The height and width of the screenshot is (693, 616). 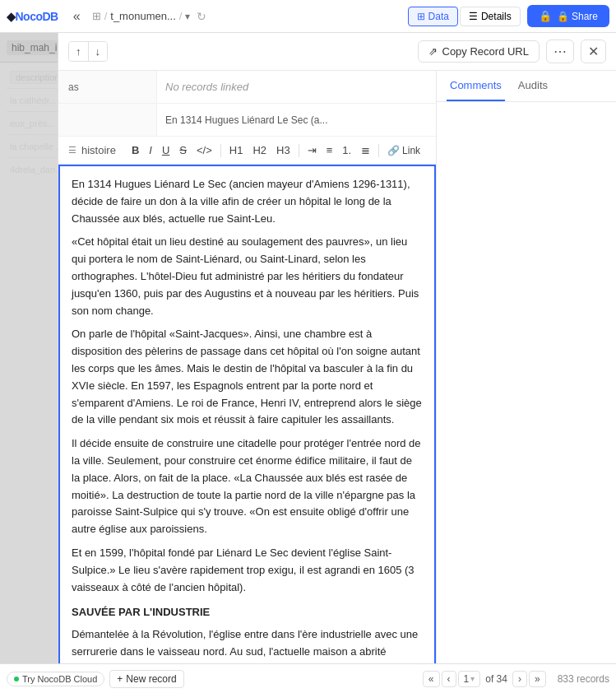 I want to click on nav-down-button: ↓, so click(x=99, y=51).